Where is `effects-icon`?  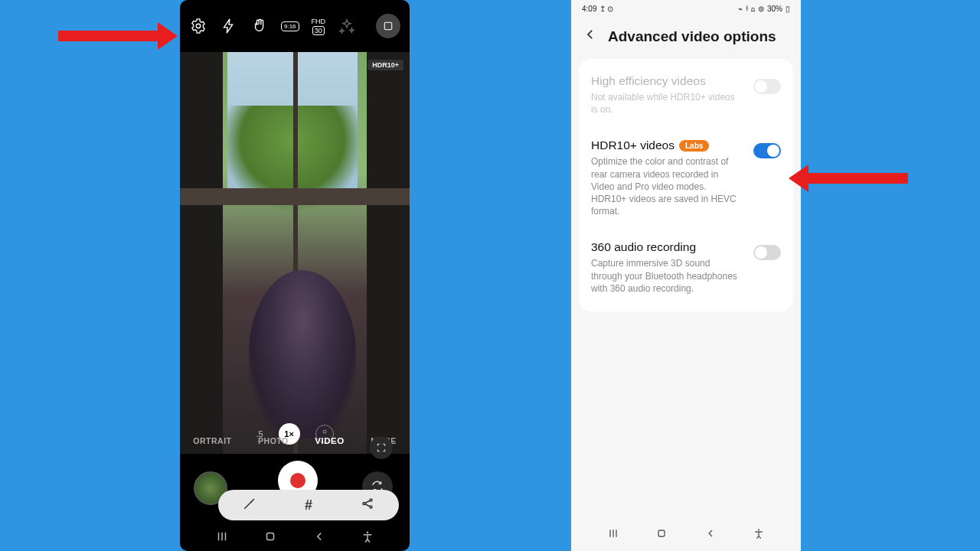 effects-icon is located at coordinates (347, 26).